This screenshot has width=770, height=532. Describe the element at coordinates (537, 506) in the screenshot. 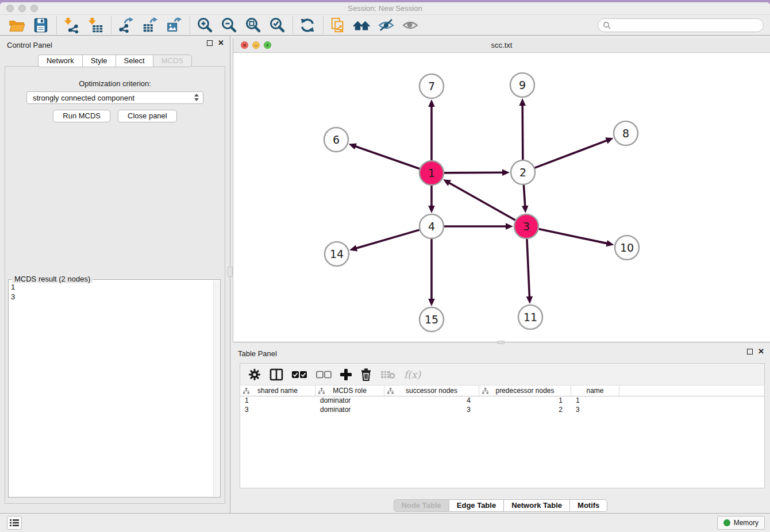

I see `tab-network-table: Network Table` at that location.